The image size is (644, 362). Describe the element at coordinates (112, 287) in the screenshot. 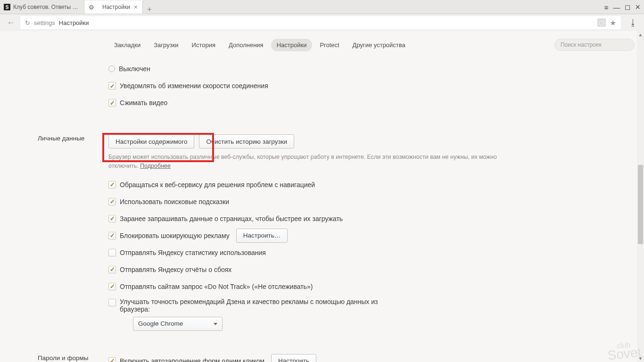

I see `dnt-checkbox` at that location.